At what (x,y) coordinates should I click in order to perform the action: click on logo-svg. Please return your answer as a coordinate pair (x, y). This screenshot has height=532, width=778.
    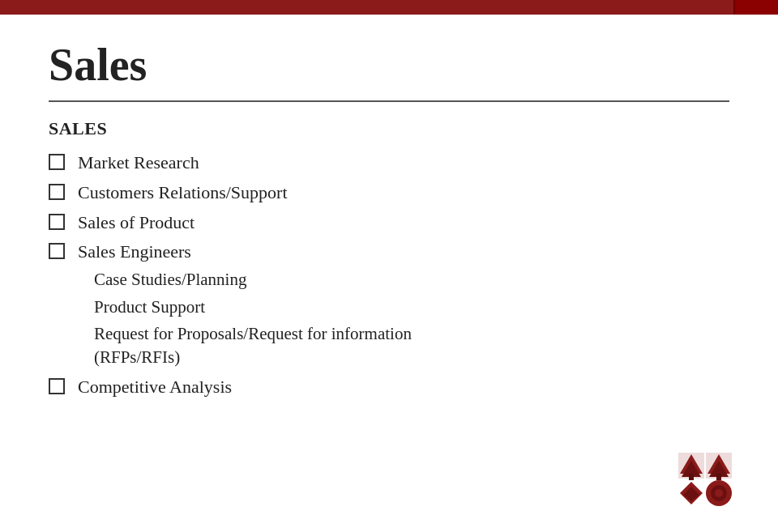
    Looking at the image, I should click on (705, 479).